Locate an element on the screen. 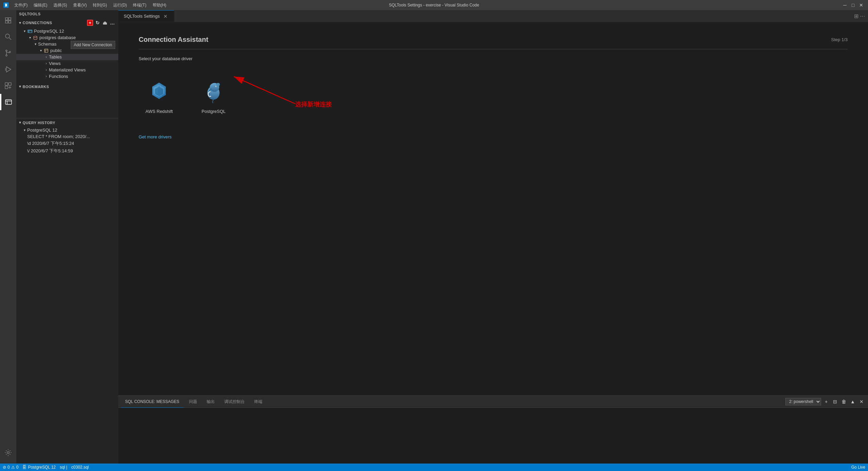 The width and height of the screenshot is (868, 471). close-button: ✕ is located at coordinates (861, 5).